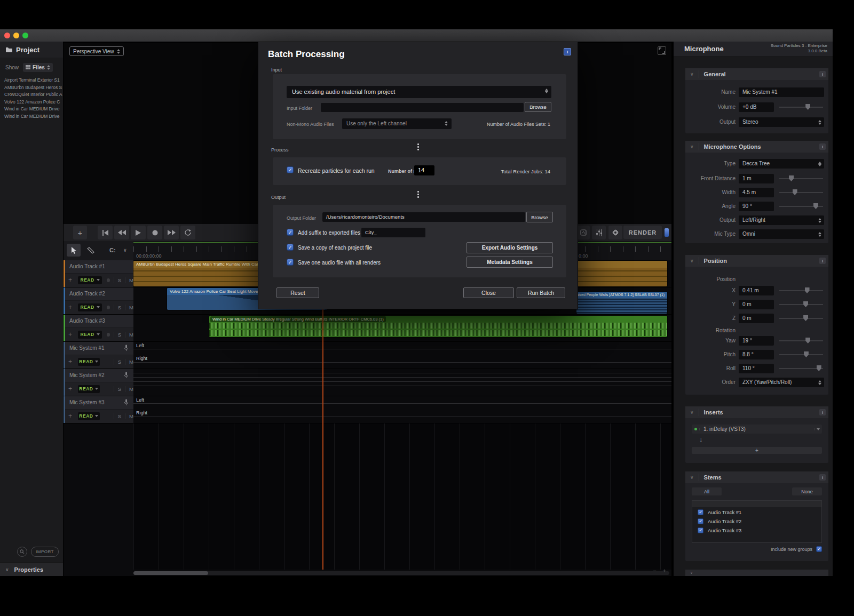 The width and height of the screenshot is (854, 616). What do you see at coordinates (138, 233) in the screenshot?
I see `play-button` at bounding box center [138, 233].